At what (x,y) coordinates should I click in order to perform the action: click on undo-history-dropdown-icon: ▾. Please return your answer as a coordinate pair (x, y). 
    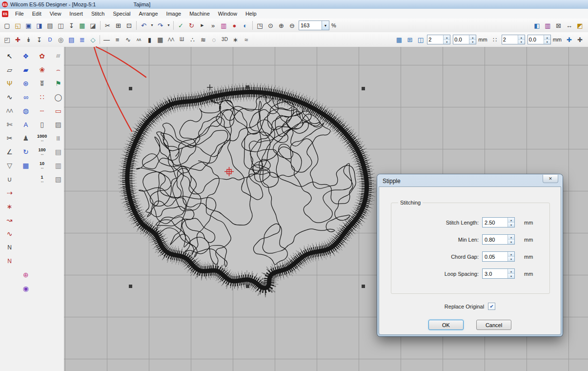
    Looking at the image, I should click on (152, 25).